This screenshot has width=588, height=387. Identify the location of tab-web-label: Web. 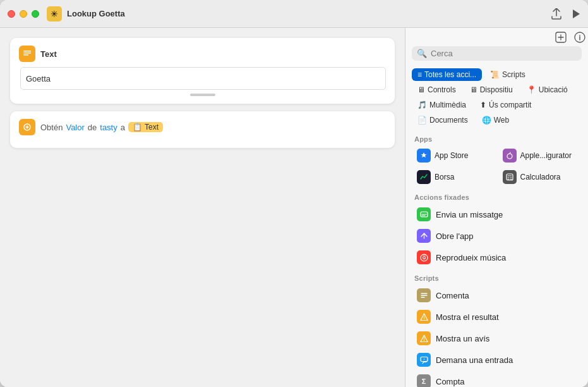
(501, 120).